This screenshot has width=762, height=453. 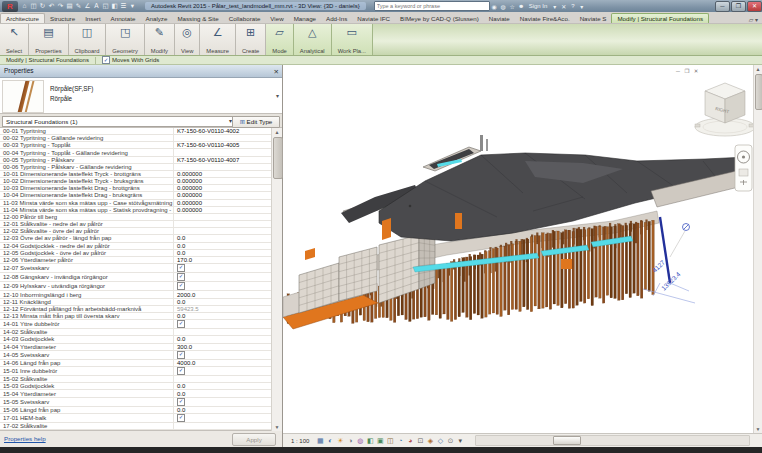 What do you see at coordinates (374, 18) in the screenshot?
I see `tab-naviate-ifc: Naviate IFC` at bounding box center [374, 18].